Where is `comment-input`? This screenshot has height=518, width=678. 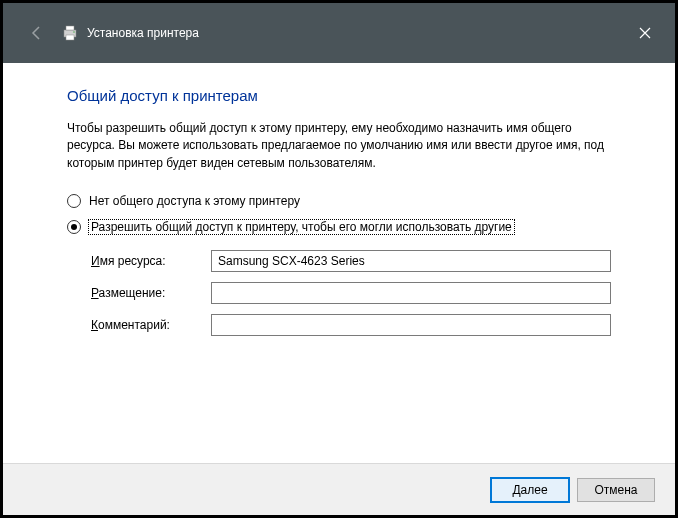
comment-input is located at coordinates (411, 325).